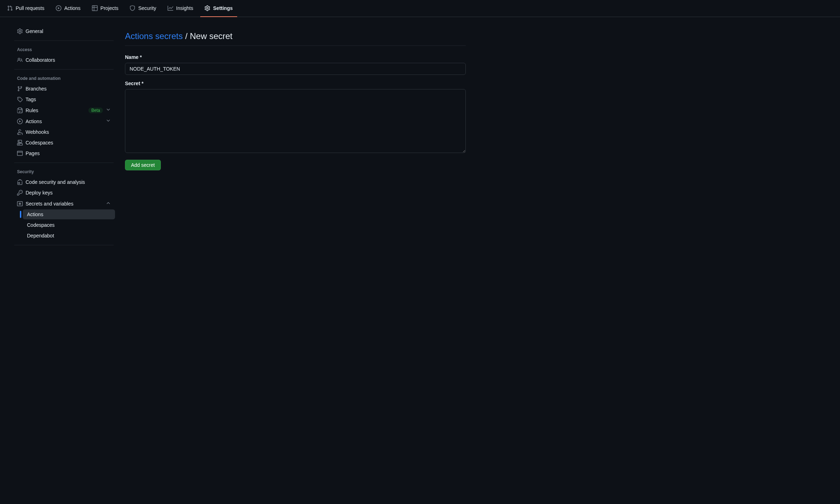 This screenshot has width=840, height=504. Describe the element at coordinates (20, 99) in the screenshot. I see `tag-icon` at that location.